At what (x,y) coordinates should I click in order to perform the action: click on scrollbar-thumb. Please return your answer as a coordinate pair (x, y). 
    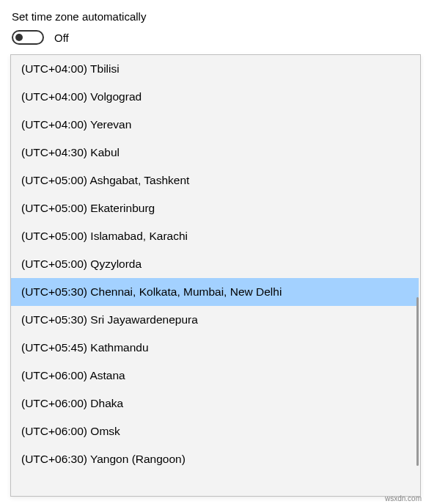
    Looking at the image, I should click on (418, 381).